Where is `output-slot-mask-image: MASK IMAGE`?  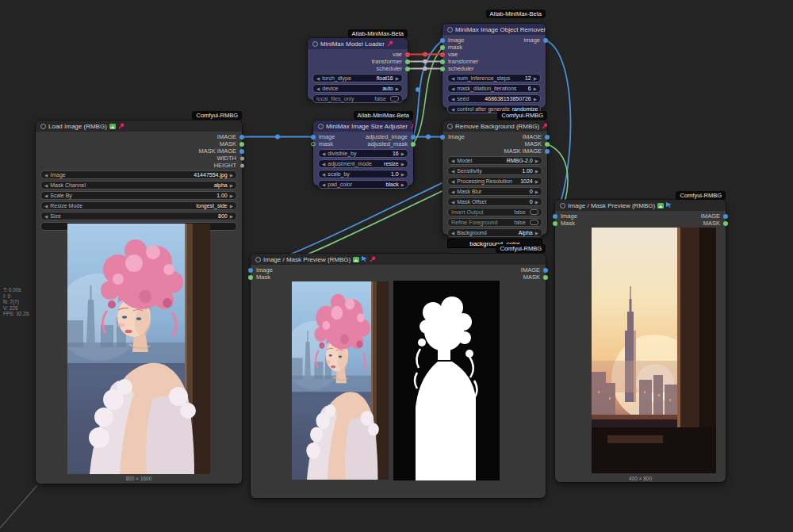
output-slot-mask-image: MASK IMAGE is located at coordinates (495, 151).